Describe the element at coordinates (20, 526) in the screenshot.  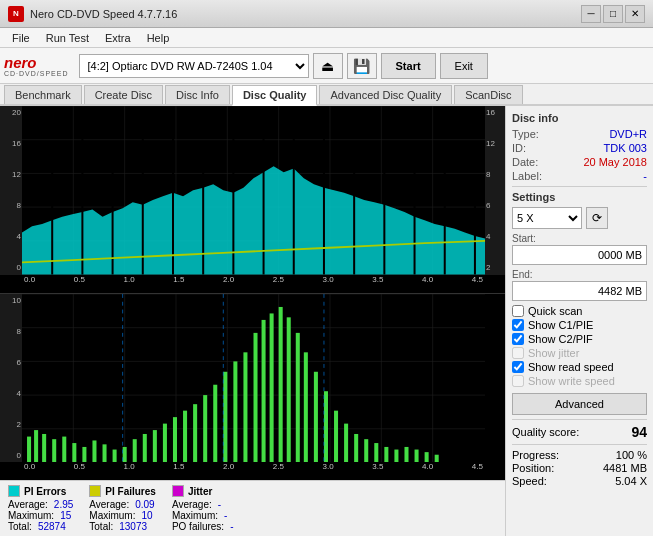
I see `pi-errors-total-label: Total:` at that location.